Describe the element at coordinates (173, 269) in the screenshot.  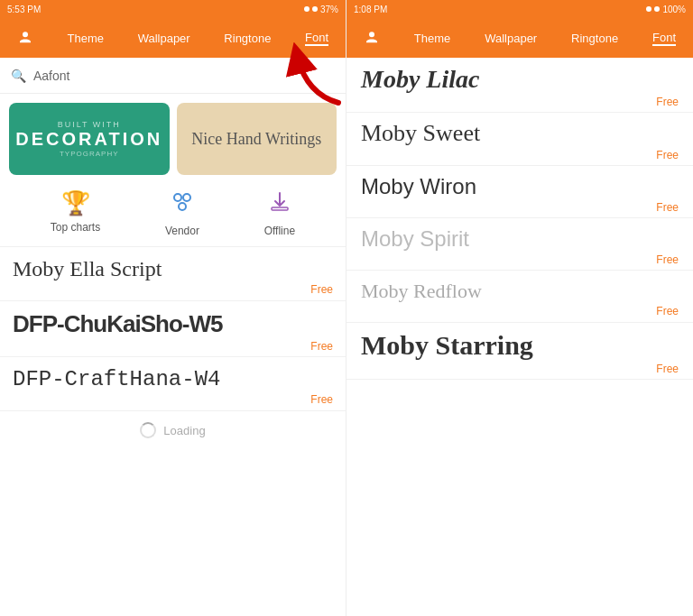
I see `font-name-ella: Moby Ella Script` at that location.